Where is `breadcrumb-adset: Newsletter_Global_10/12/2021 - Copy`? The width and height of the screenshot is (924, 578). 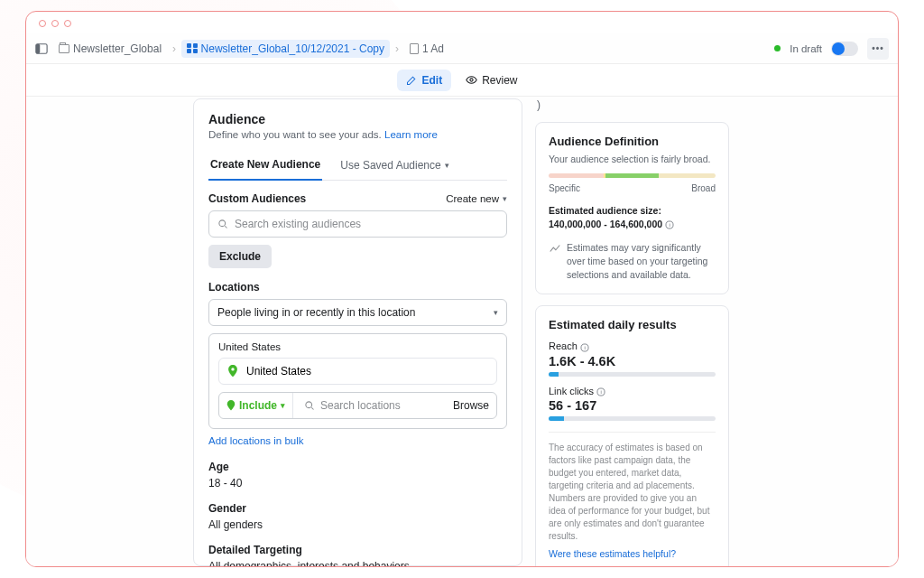 breadcrumb-adset: Newsletter_Global_10/12/2021 - Copy is located at coordinates (285, 49).